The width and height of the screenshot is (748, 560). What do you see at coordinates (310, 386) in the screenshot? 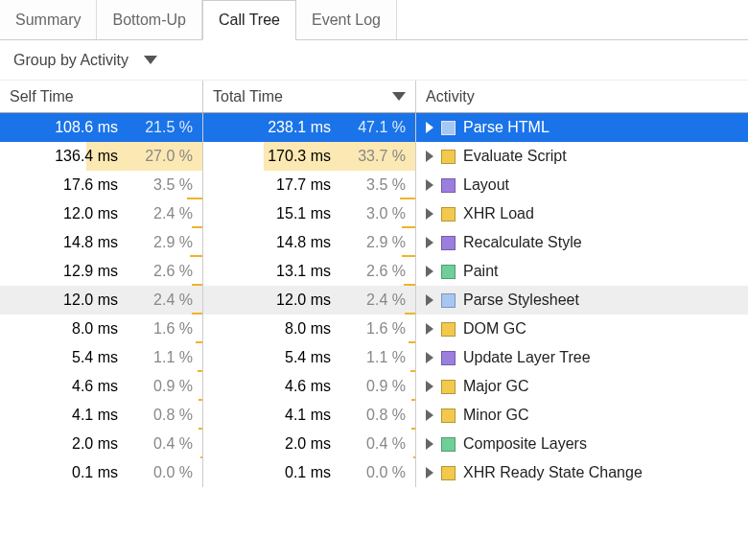
I see `cell-total-time: 4.6 ms0.9 %` at bounding box center [310, 386].